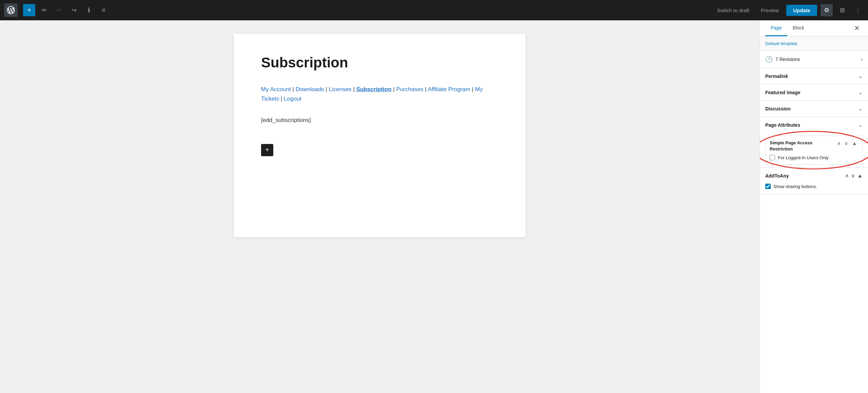  I want to click on layout-button: ⊞, so click(842, 10).